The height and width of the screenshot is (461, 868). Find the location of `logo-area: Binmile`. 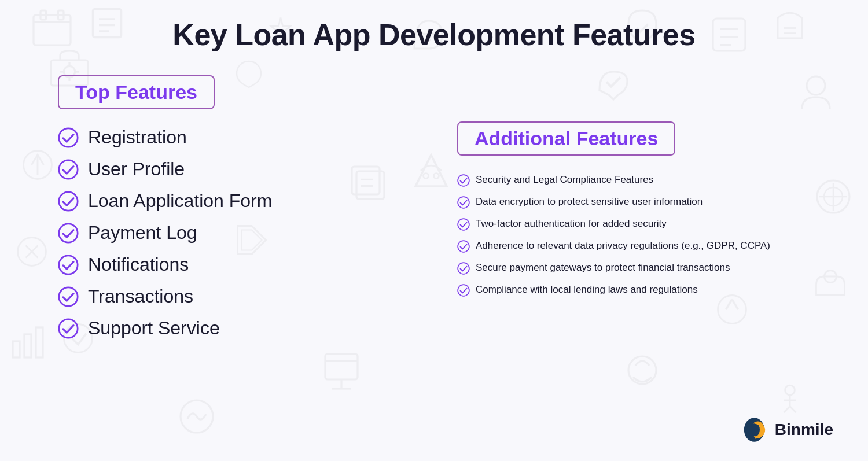

logo-area: Binmile is located at coordinates (787, 430).